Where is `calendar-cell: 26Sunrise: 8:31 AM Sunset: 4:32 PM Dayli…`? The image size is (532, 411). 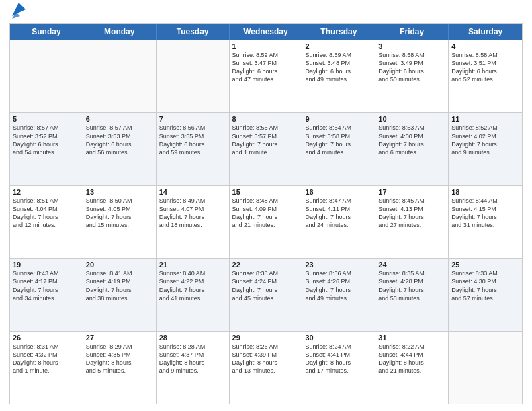
calendar-cell: 26Sunrise: 8:31 AM Sunset: 4:32 PM Dayli… is located at coordinates (47, 368).